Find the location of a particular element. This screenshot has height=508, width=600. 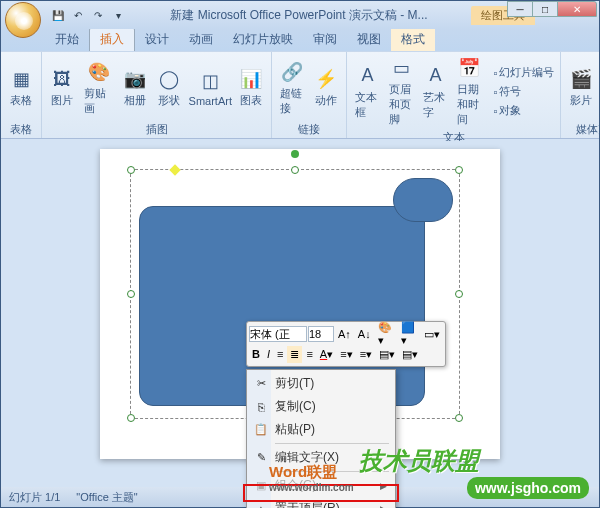

align-right-icon: ≡ is located at coordinates (309, 354).